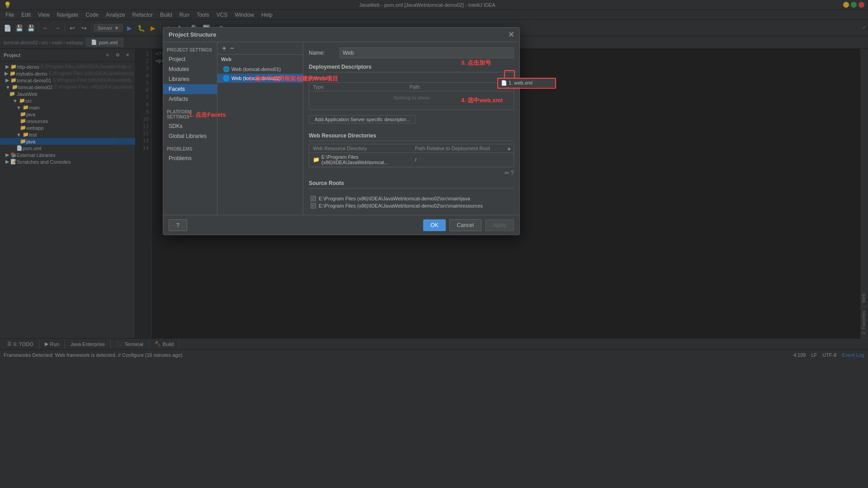  Describe the element at coordinates (411, 160) in the screenshot. I see `wrd-row-1: 📁 E:\Program Files (x86)\IDEA\JavaWeb\to…` at that location.